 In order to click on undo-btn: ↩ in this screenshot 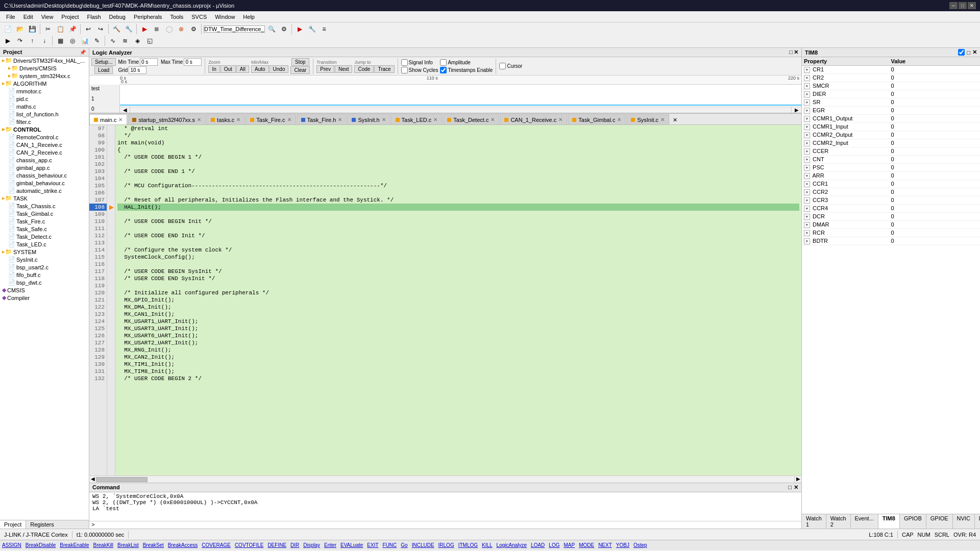, I will do `click(88, 29)`.